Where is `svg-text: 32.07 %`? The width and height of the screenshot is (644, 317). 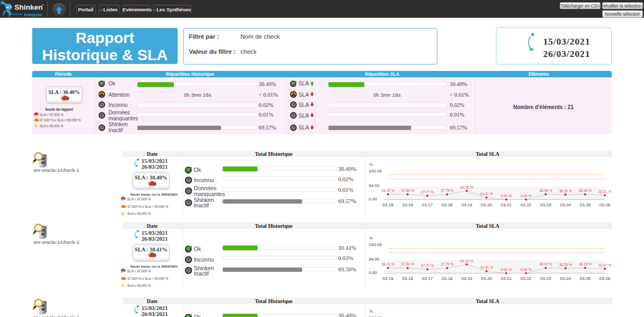 svg-text: 32.07 % is located at coordinates (605, 265).